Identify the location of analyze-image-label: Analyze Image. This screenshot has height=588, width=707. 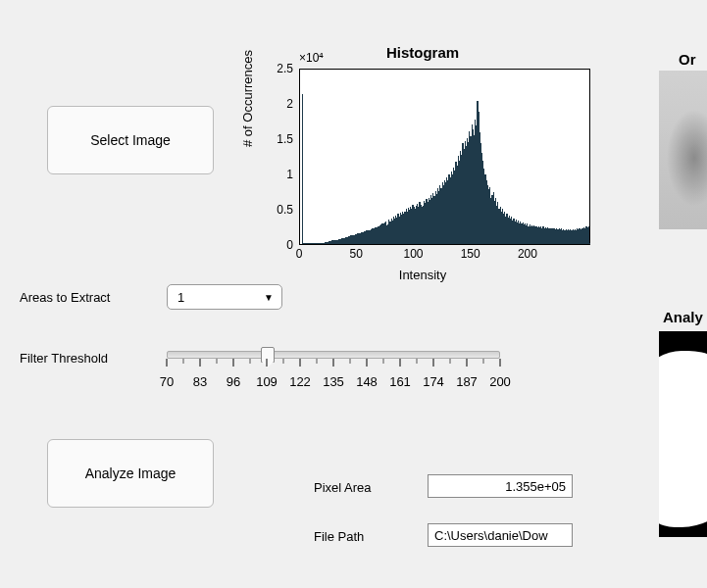
(131, 473).